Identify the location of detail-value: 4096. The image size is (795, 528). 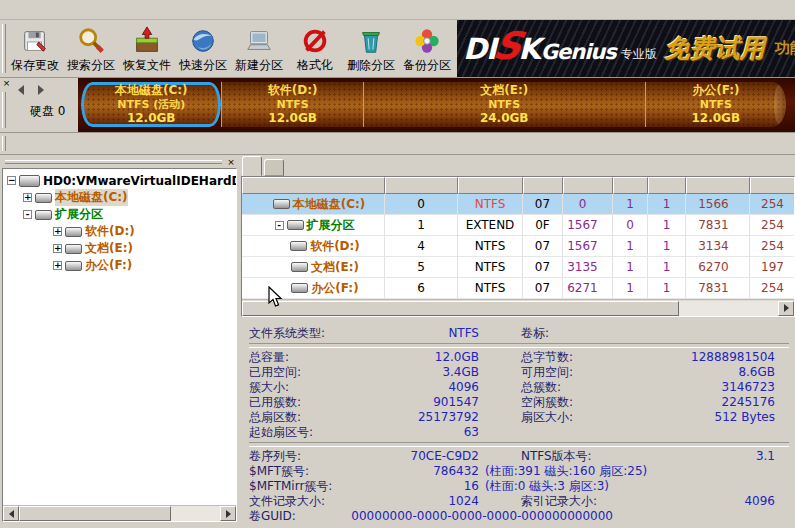
(722, 502).